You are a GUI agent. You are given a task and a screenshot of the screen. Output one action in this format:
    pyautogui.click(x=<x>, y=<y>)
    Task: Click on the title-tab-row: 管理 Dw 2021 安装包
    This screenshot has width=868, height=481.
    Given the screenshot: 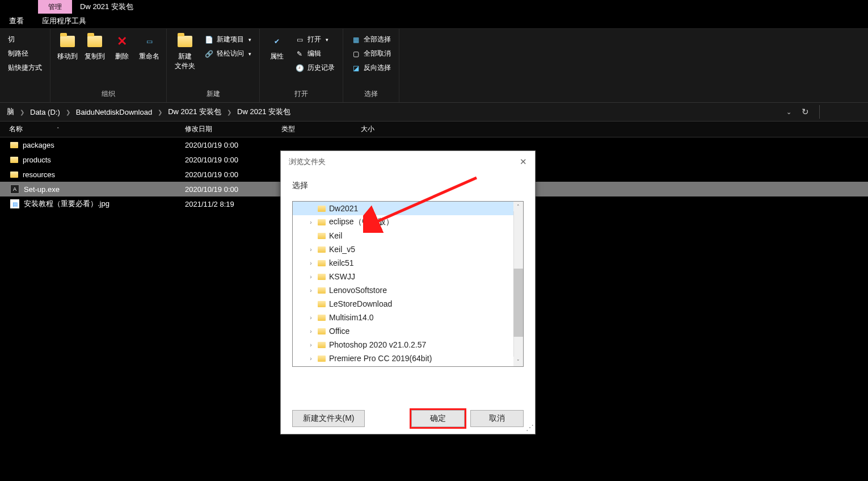 What is the action you would take?
    pyautogui.click(x=434, y=7)
    